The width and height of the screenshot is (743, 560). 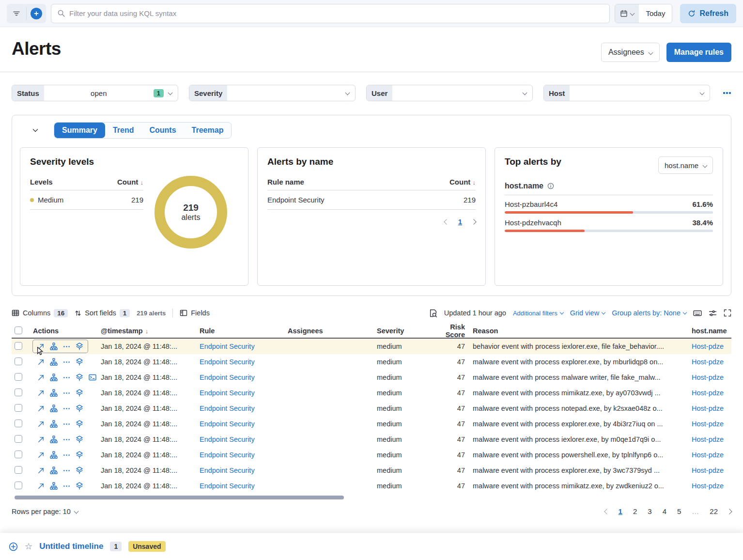 I want to click on fullscreen-button, so click(x=728, y=313).